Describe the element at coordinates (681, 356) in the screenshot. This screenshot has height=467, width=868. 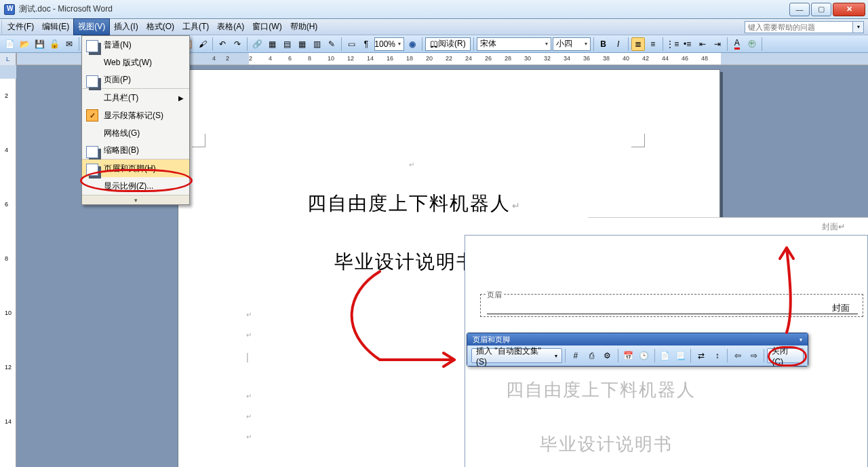
I see `show-body-icon: 📃` at that location.